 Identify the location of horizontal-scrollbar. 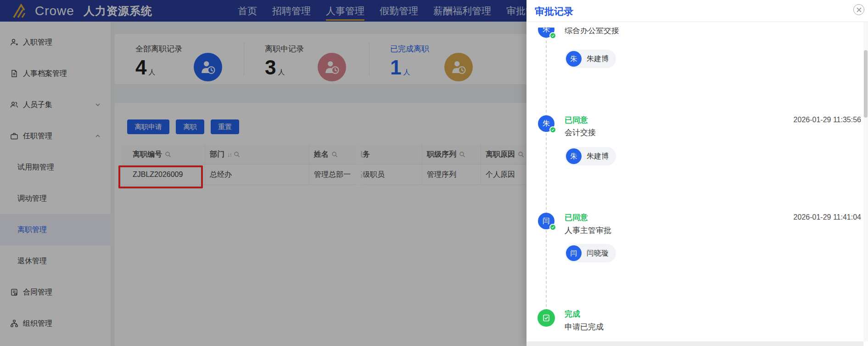
(695, 344).